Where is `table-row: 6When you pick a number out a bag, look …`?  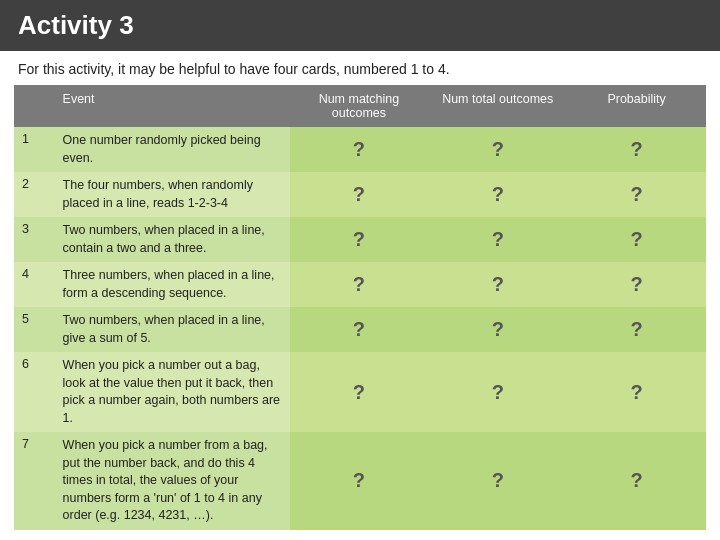
table-row: 6When you pick a number out a bag, look … is located at coordinates (360, 392).